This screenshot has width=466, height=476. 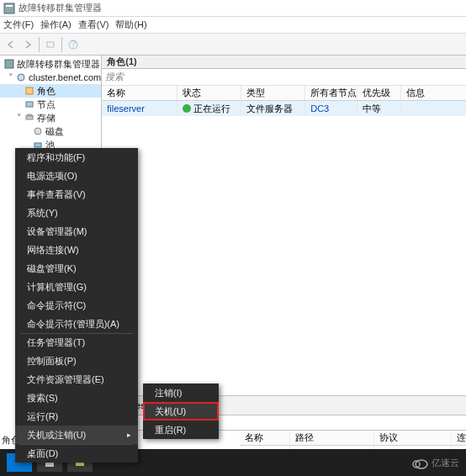 What do you see at coordinates (28, 45) in the screenshot?
I see `nav-forward-icon` at bounding box center [28, 45].